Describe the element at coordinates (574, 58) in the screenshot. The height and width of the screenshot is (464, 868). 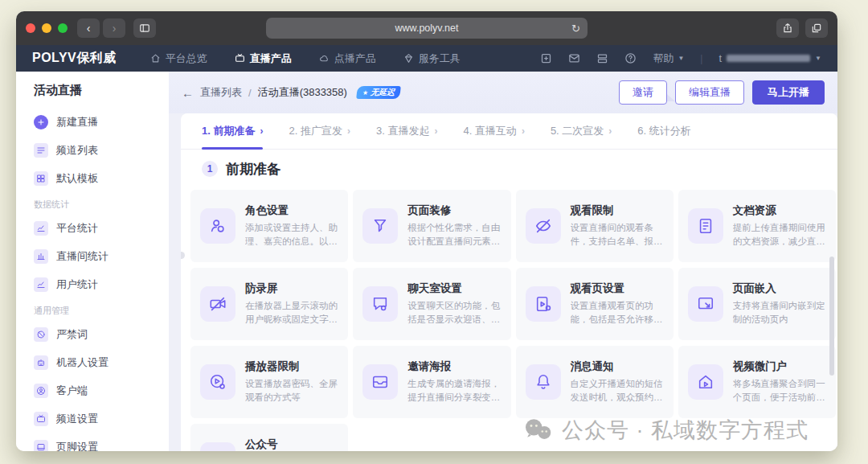
I see `mail-icon` at that location.